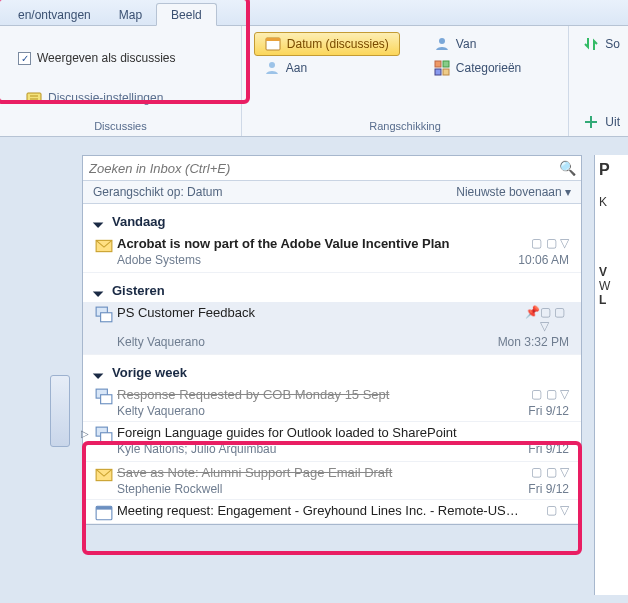 The height and width of the screenshot is (603, 628). I want to click on group-today: Vandaag, so click(332, 218).